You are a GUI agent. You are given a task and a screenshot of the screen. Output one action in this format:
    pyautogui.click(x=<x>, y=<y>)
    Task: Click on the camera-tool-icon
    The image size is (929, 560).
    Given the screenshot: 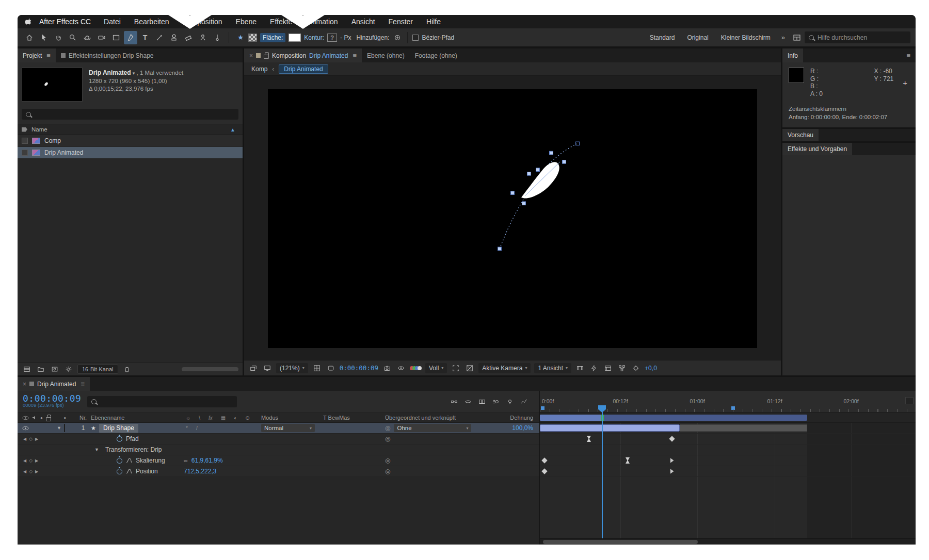 What is the action you would take?
    pyautogui.click(x=102, y=38)
    